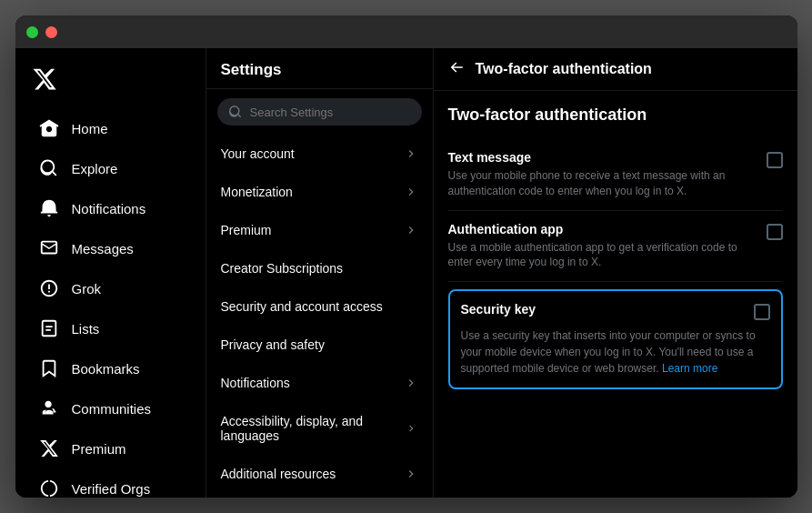  I want to click on sidebar-item-grok: Grok, so click(111, 288).